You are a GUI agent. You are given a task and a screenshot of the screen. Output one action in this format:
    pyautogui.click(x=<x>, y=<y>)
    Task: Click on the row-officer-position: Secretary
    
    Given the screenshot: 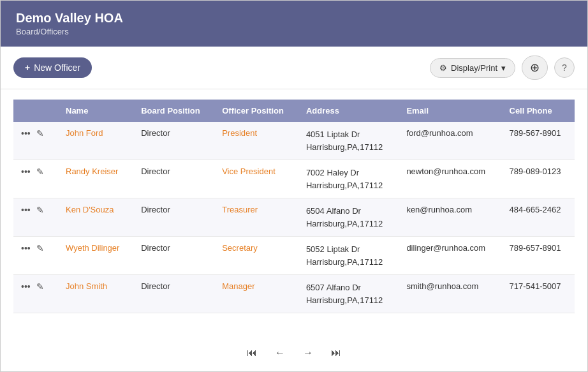 What is the action you would take?
    pyautogui.click(x=256, y=256)
    